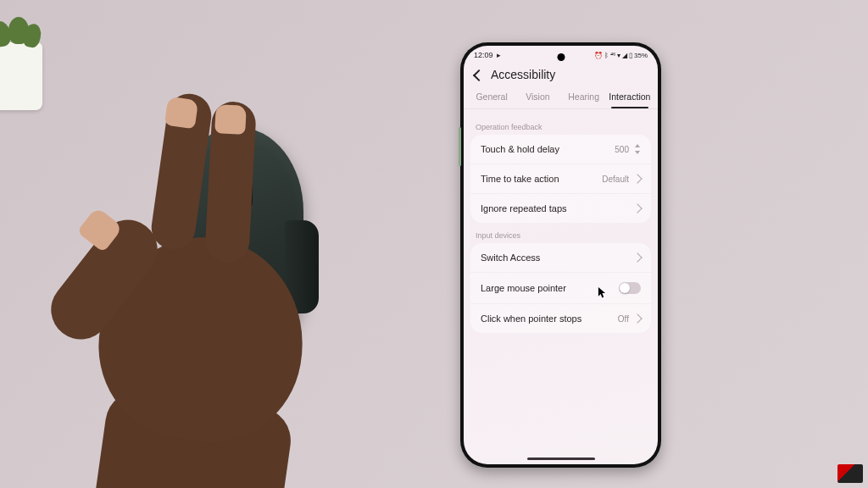 The image size is (868, 488). What do you see at coordinates (615, 180) in the screenshot?
I see `row-value: Default` at bounding box center [615, 180].